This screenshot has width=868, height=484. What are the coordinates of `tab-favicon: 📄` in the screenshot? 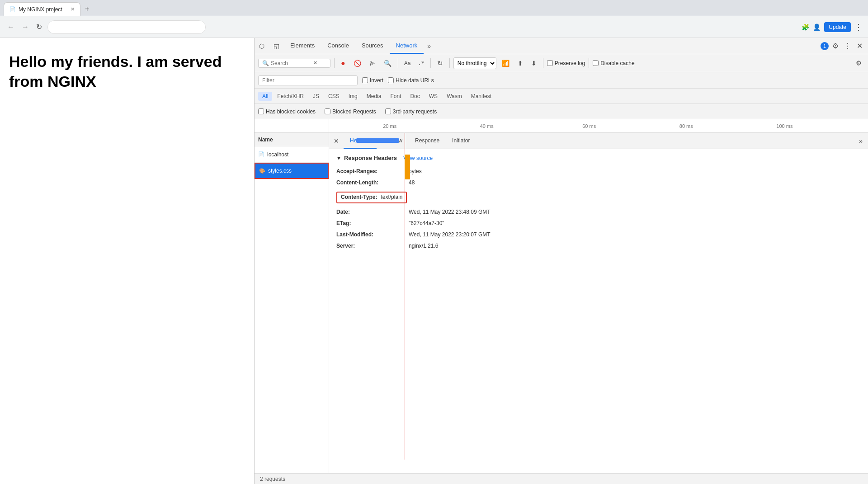 It's located at (13, 9).